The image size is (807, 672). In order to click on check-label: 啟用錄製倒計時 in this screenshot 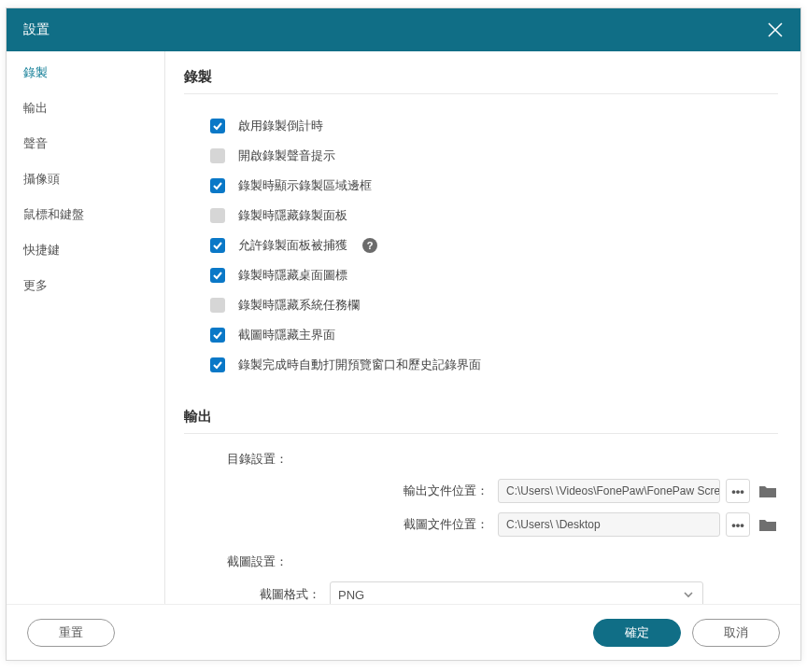, I will do `click(280, 126)`.